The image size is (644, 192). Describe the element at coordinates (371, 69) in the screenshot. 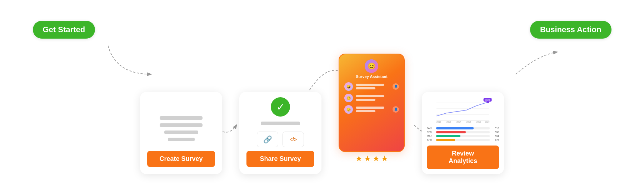

I see `assistant-header: 😊 Survey Assistant` at that location.